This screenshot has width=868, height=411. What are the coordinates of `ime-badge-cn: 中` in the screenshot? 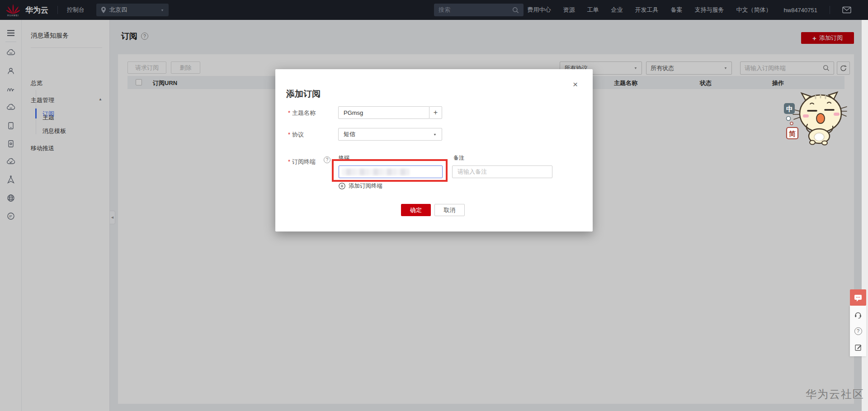 It's located at (789, 109).